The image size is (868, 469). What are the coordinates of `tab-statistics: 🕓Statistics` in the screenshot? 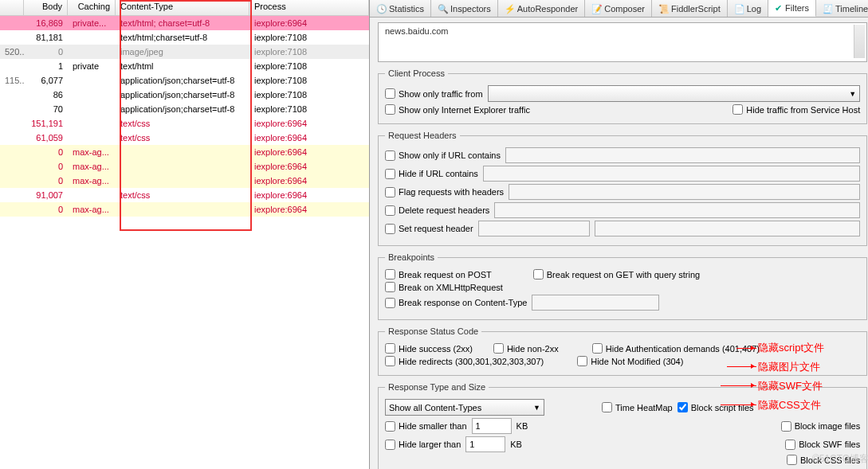 It's located at (400, 8).